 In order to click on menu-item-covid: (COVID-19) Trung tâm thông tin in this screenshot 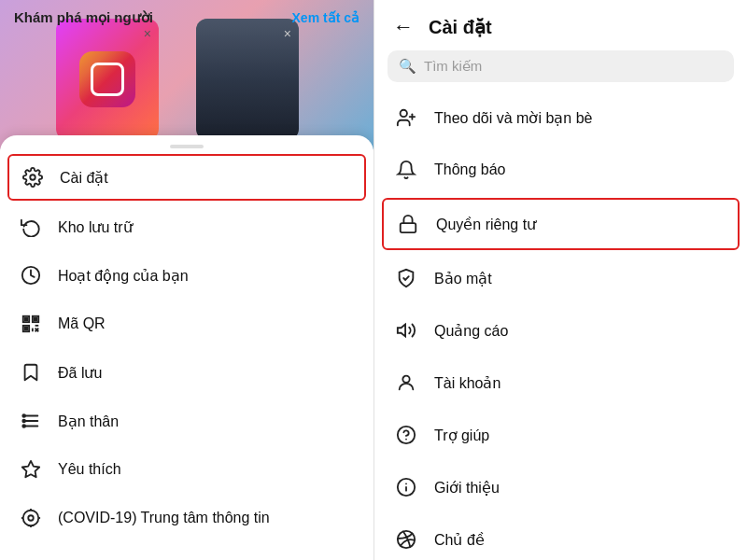, I will do `click(187, 518)`.